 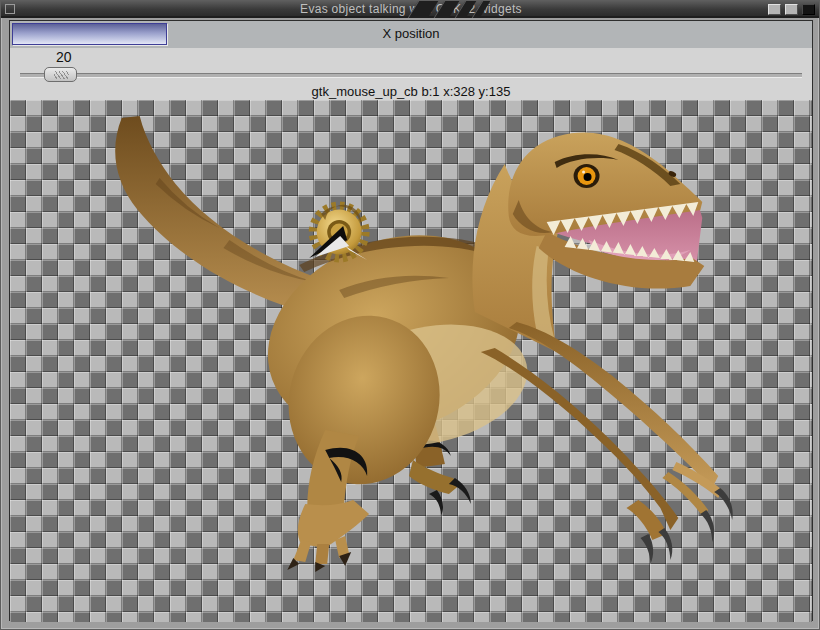 What do you see at coordinates (411, 92) in the screenshot?
I see `status-text: gtk_mouse_up_cb b:1 x:328 y:135` at bounding box center [411, 92].